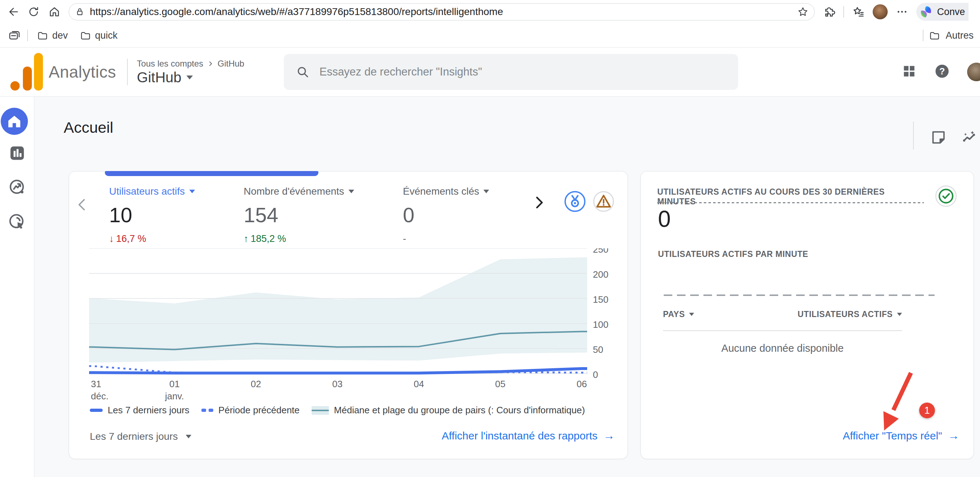  Describe the element at coordinates (141, 437) in the screenshot. I see `date-range-selector: Les 7 derniers jours` at that location.